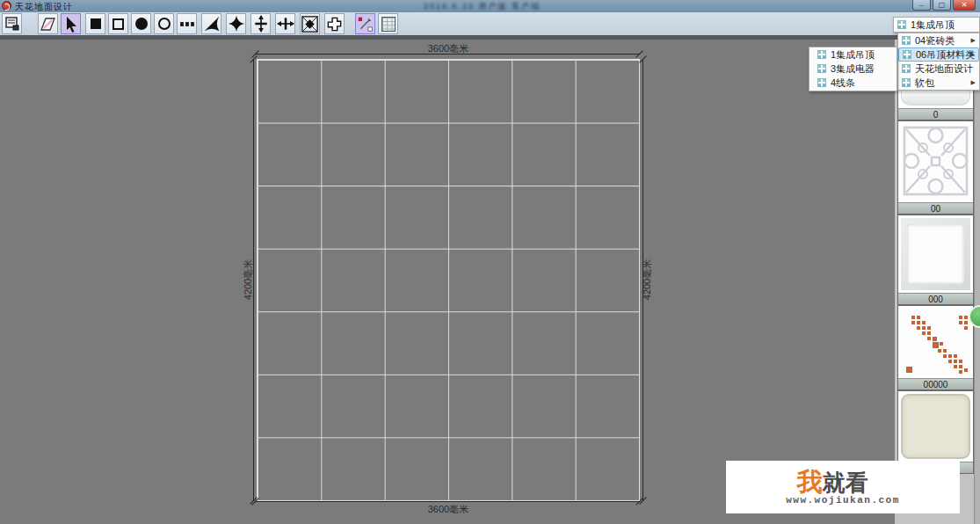  Describe the element at coordinates (853, 83) in the screenshot. I see `submenu-item-xiantiao: 4线条` at that location.